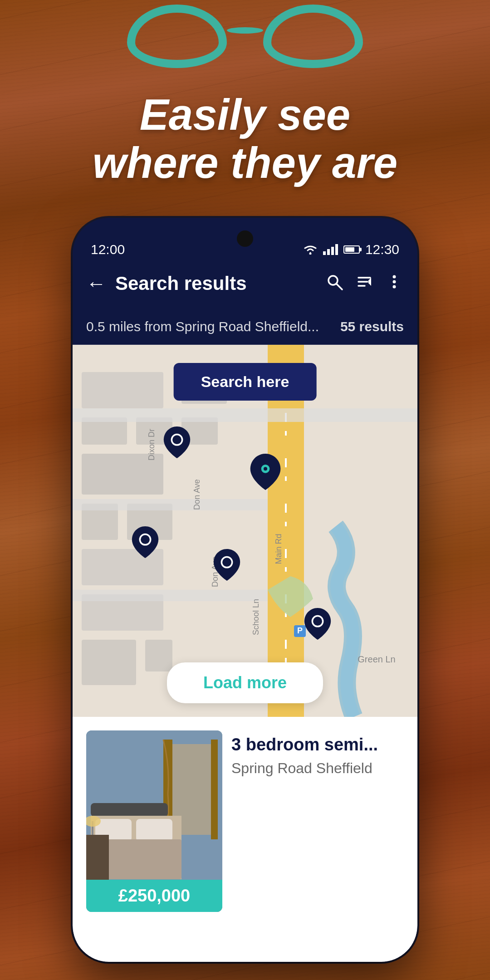  What do you see at coordinates (220, 284) in the screenshot?
I see `header-title: Search results` at bounding box center [220, 284].